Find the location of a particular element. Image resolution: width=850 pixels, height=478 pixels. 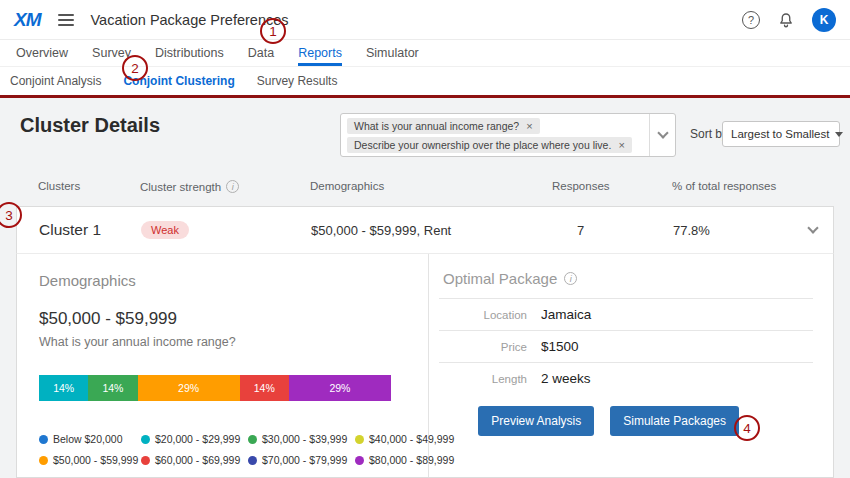

cluster-pct-of-total: 77.8% is located at coordinates (692, 230).